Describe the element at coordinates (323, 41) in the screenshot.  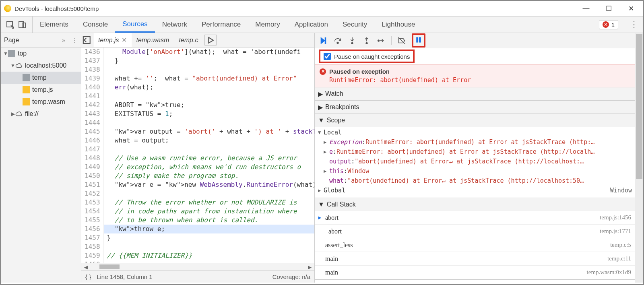
I see `resume-icon` at that location.